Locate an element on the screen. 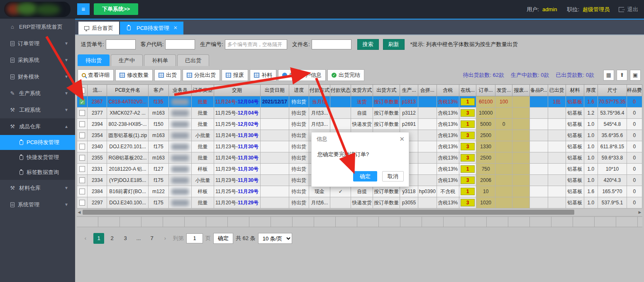  horizontal-scrollbar: ◀ ▶ is located at coordinates (359, 212).